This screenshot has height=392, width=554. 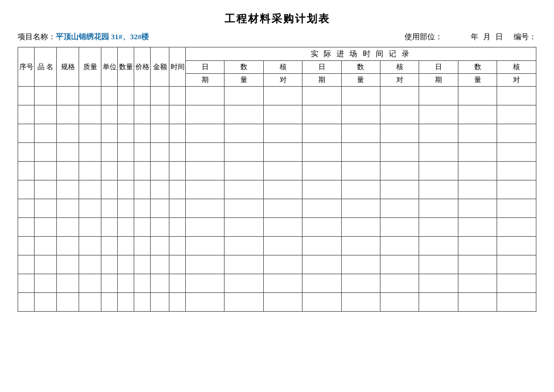 What do you see at coordinates (90, 67) in the screenshot?
I see `col-quality-header: 质量` at bounding box center [90, 67].